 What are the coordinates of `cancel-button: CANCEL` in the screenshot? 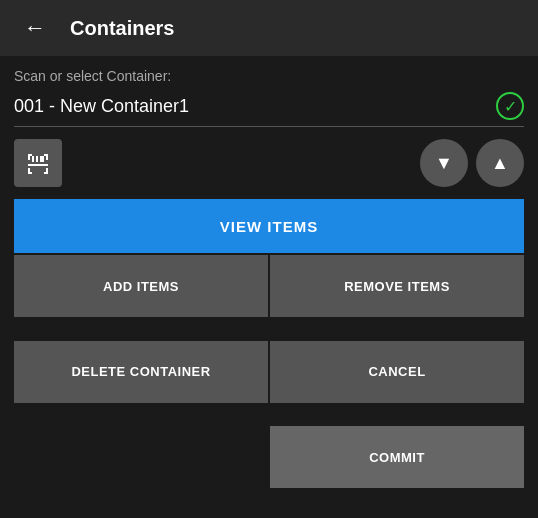 It's located at (397, 372).